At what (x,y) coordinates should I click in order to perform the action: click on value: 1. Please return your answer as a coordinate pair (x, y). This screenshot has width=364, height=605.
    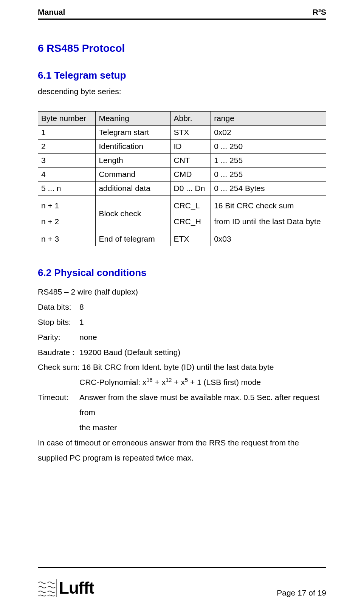
    Looking at the image, I should click on (82, 322).